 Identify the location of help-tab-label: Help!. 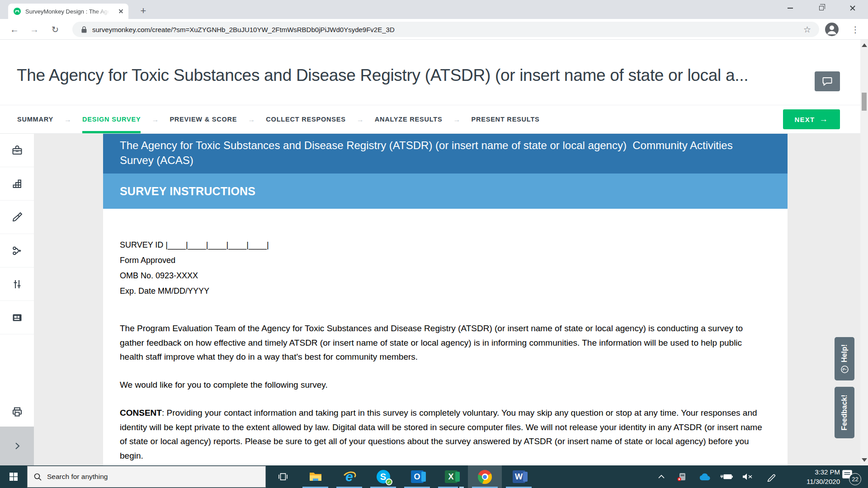
(844, 353).